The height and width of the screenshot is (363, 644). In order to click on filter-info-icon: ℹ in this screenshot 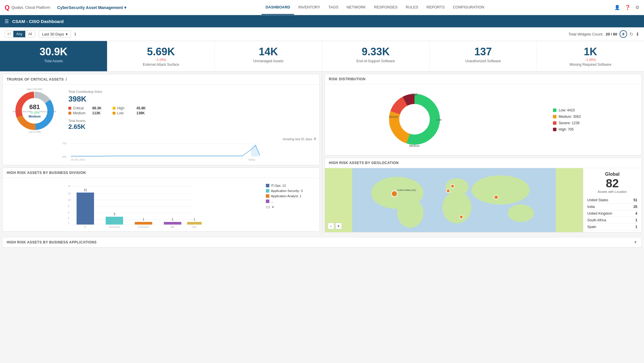, I will do `click(75, 34)`.